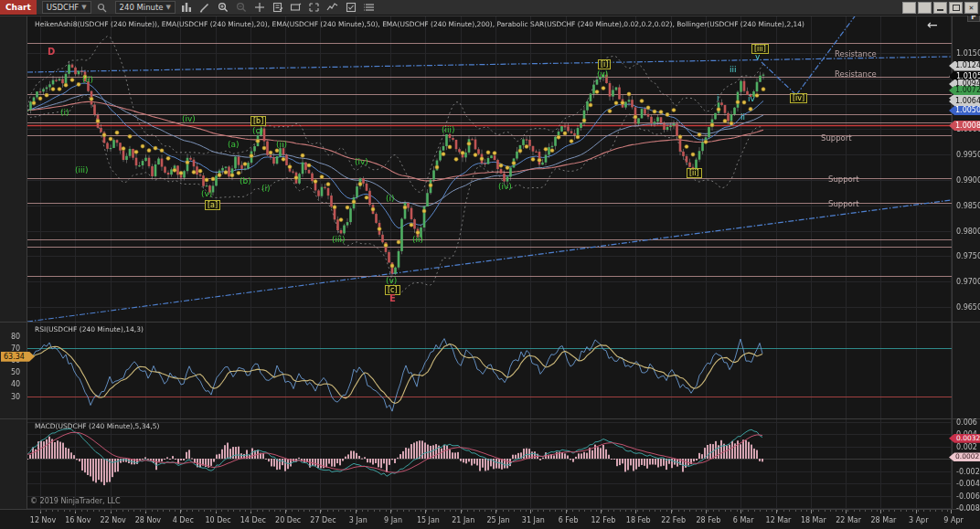 The height and width of the screenshot is (529, 980). Describe the element at coordinates (953, 521) in the screenshot. I see `time-axis-tick: 9 Apr` at that location.